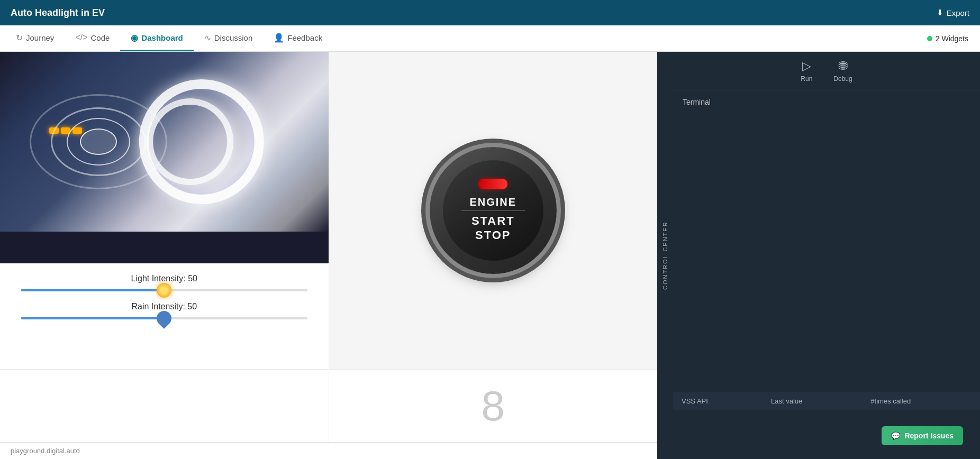 This screenshot has width=980, height=459. What do you see at coordinates (207, 38) in the screenshot?
I see `discussion-icon: ∿` at bounding box center [207, 38].